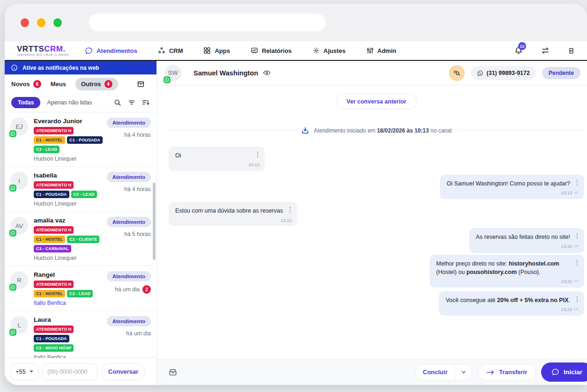 The image size is (587, 392). I want to click on tab-novos-badge: 6, so click(37, 84).